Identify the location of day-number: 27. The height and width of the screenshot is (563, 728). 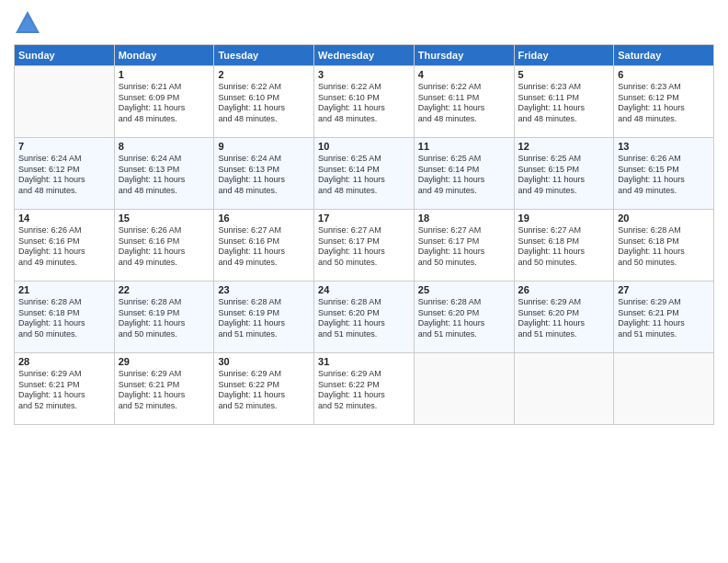
(664, 290).